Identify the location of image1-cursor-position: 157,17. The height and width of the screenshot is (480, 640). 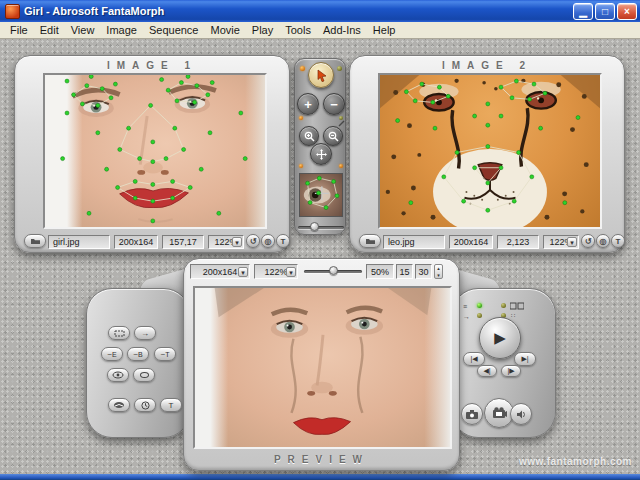
(183, 242).